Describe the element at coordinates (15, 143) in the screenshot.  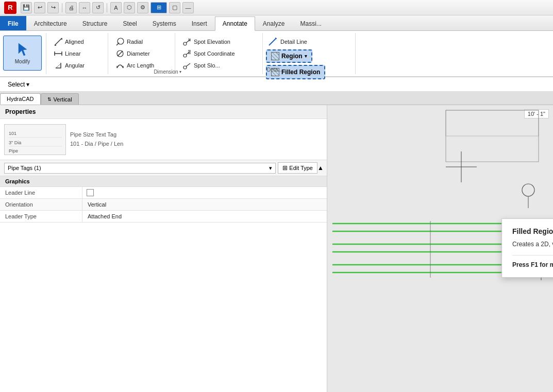
I see `svg-text: 3" Dia` at that location.